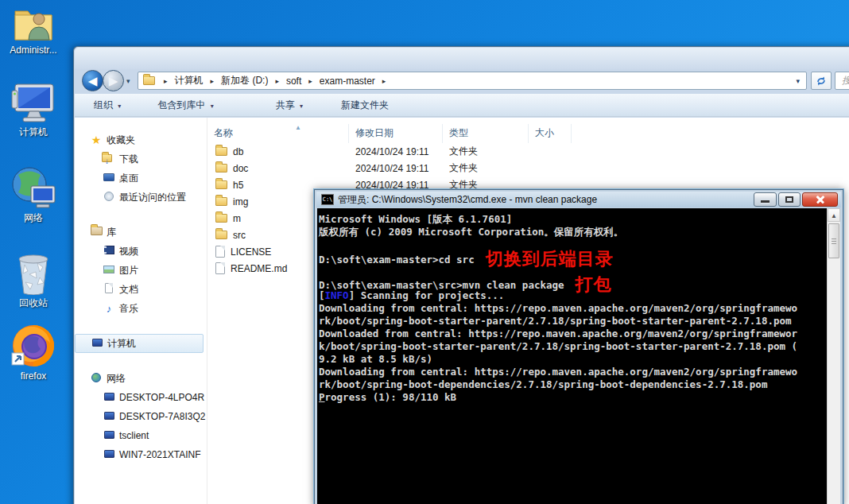  What do you see at coordinates (33, 103) in the screenshot?
I see `computer-icon` at bounding box center [33, 103].